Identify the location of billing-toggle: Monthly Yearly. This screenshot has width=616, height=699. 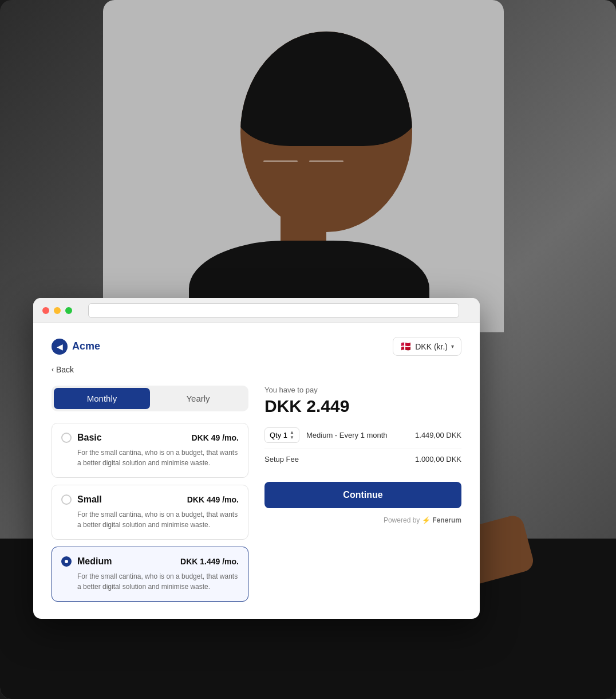
(150, 399).